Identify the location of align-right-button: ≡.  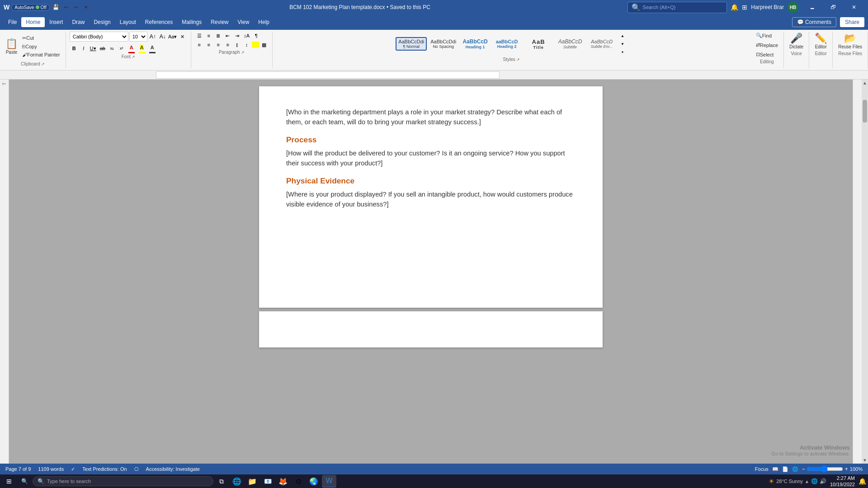
(218, 45).